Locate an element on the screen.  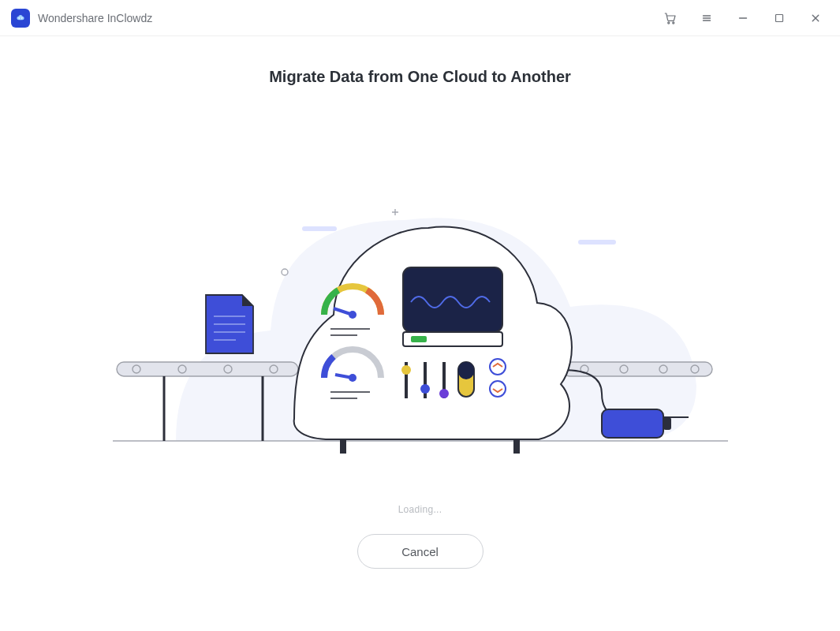
cancel-button: Cancel is located at coordinates (420, 551).